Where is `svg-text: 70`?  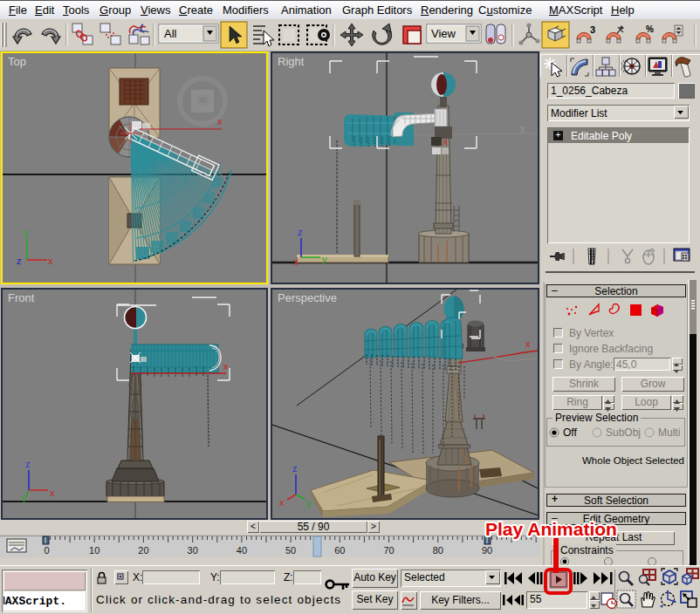
svg-text: 70 is located at coordinates (388, 550).